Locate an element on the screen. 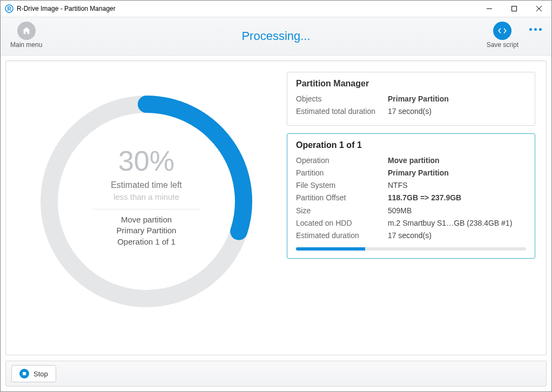 This screenshot has height=392, width=552. more-menu-button is located at coordinates (536, 29).